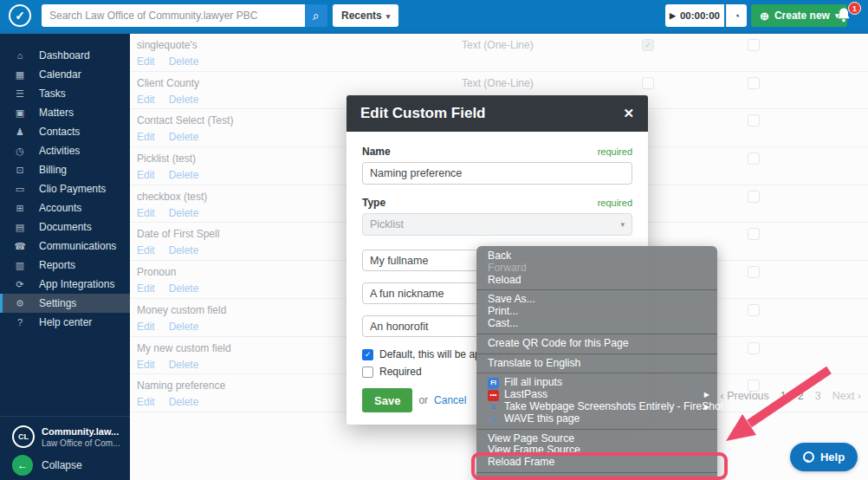  Describe the element at coordinates (597, 281) in the screenshot. I see `menu-item-reload: Reload` at that location.